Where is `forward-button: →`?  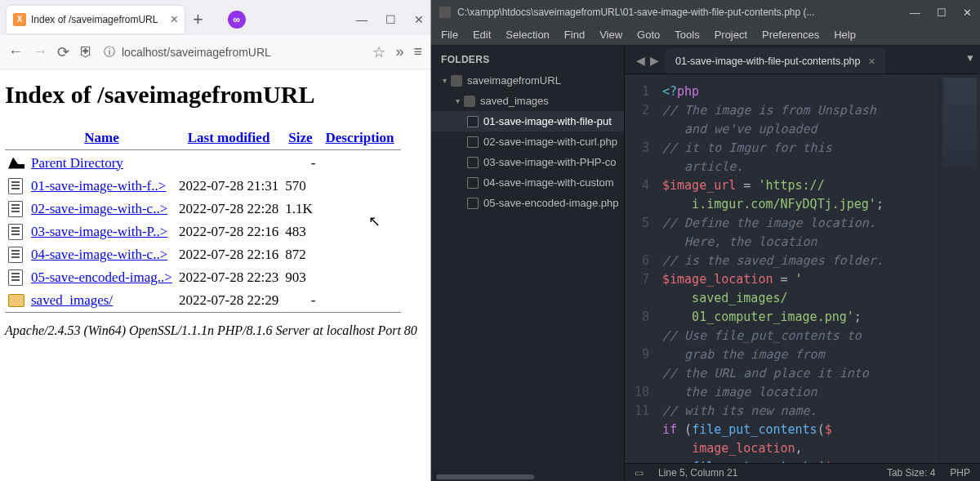 forward-button: → is located at coordinates (40, 52).